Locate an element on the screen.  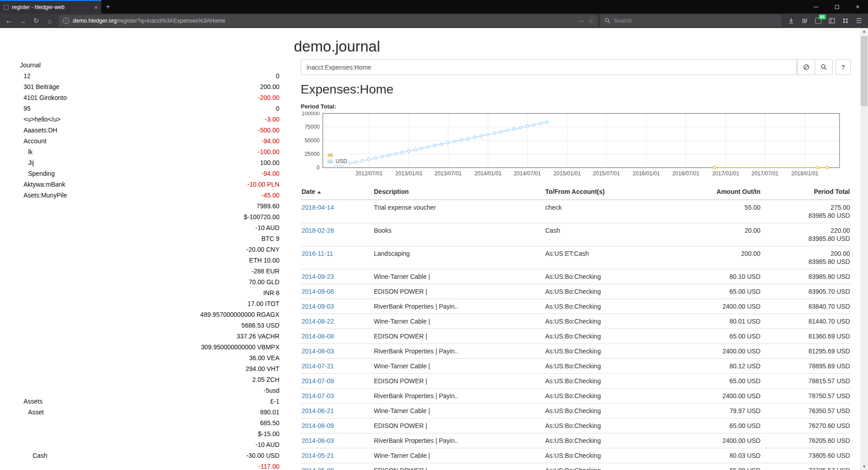
sidebar-account-row: 4101 Girokonto-200.00 is located at coordinates (150, 98).